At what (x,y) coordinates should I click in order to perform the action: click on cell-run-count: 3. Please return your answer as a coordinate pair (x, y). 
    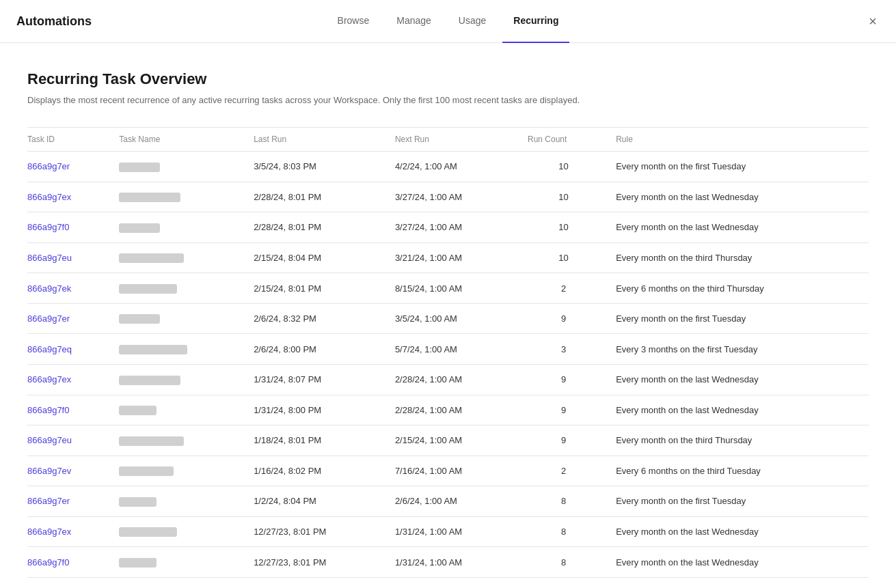
    Looking at the image, I should click on (563, 350).